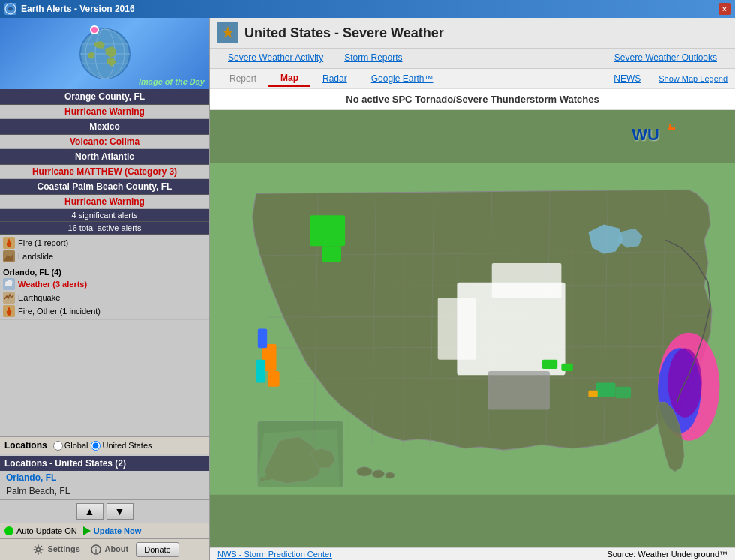 Image resolution: width=735 pixels, height=560 pixels. What do you see at coordinates (90, 511) in the screenshot?
I see `nav-up-button: ▲` at bounding box center [90, 511].